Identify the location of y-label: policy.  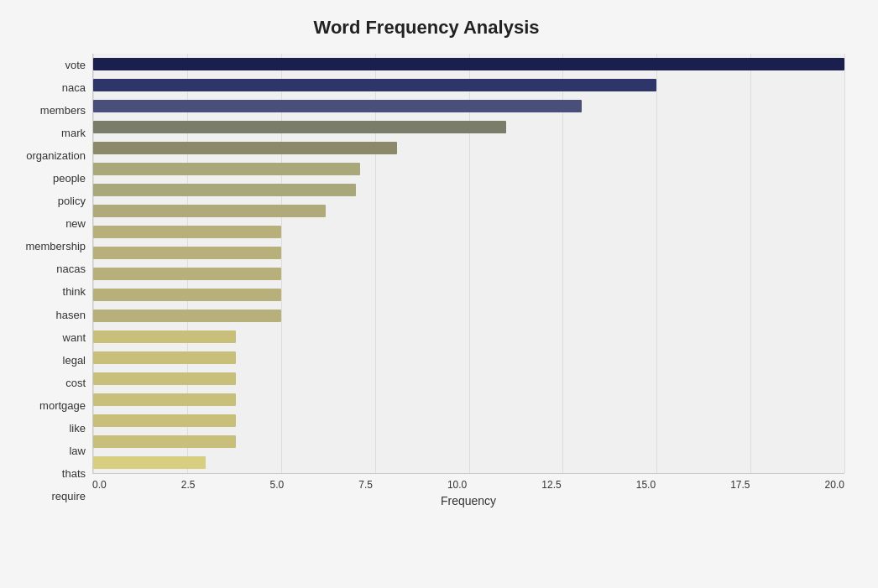
(72, 201).